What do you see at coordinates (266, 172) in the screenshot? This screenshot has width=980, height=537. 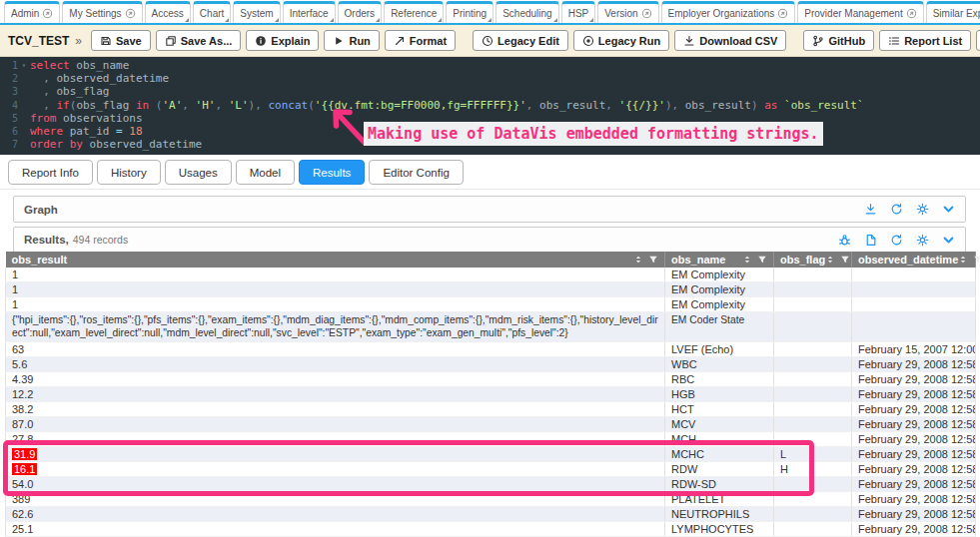 I see `tab-model: Model` at bounding box center [266, 172].